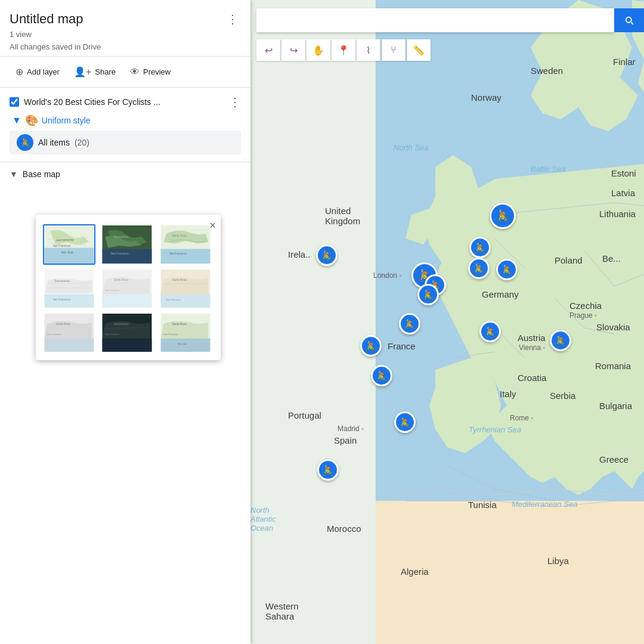  I want to click on marker-15: 🚴, so click(328, 470).